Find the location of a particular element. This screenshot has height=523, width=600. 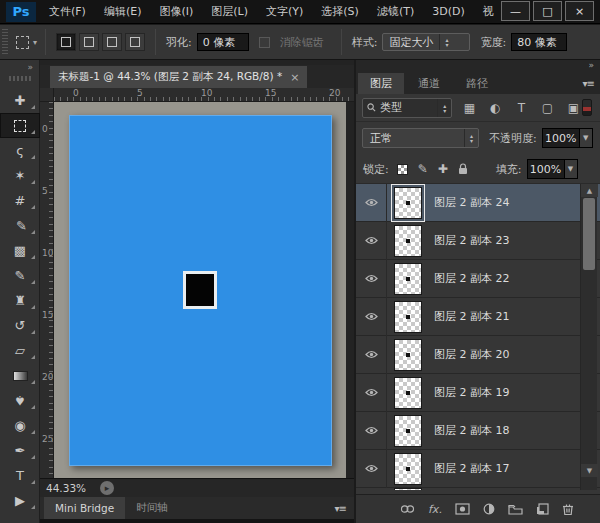

filter-shape-layers-icon: ▢ is located at coordinates (547, 108).